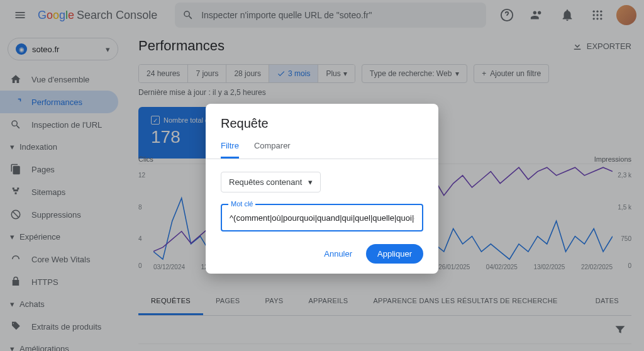 This screenshot has width=644, height=351. I want to click on chevron-down-icon: ▾, so click(311, 182).